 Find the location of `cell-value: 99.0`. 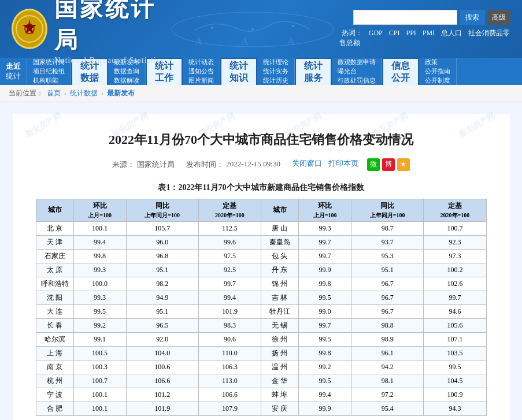

cell-value: 99.0 is located at coordinates (325, 311).